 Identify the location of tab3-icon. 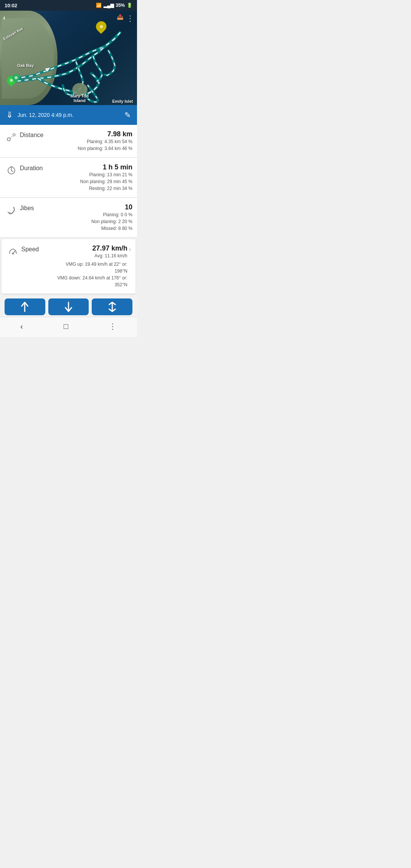
(112, 307).